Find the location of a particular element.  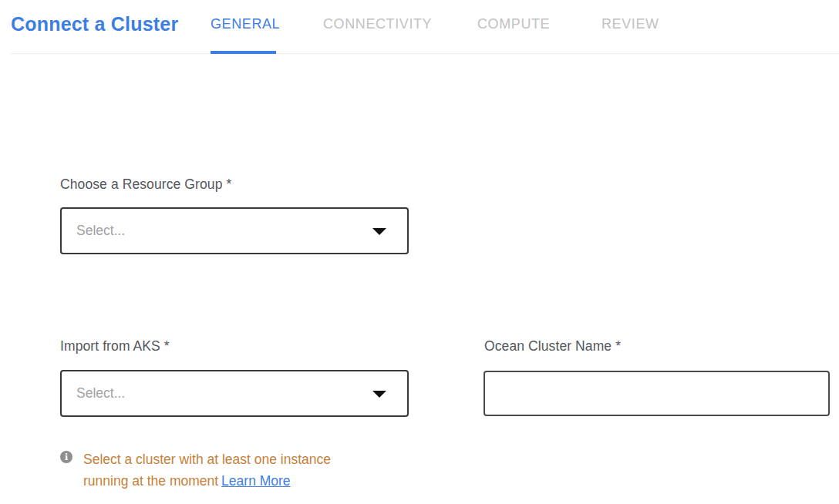

tab-review: REVIEW is located at coordinates (631, 25).